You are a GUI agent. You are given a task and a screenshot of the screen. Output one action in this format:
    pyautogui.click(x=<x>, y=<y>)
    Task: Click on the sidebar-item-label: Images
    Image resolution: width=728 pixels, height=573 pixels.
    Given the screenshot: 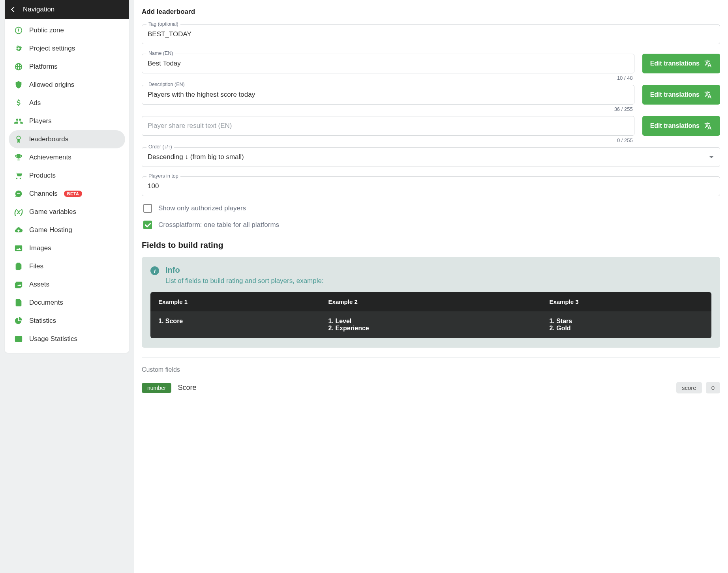 What is the action you would take?
    pyautogui.click(x=40, y=248)
    